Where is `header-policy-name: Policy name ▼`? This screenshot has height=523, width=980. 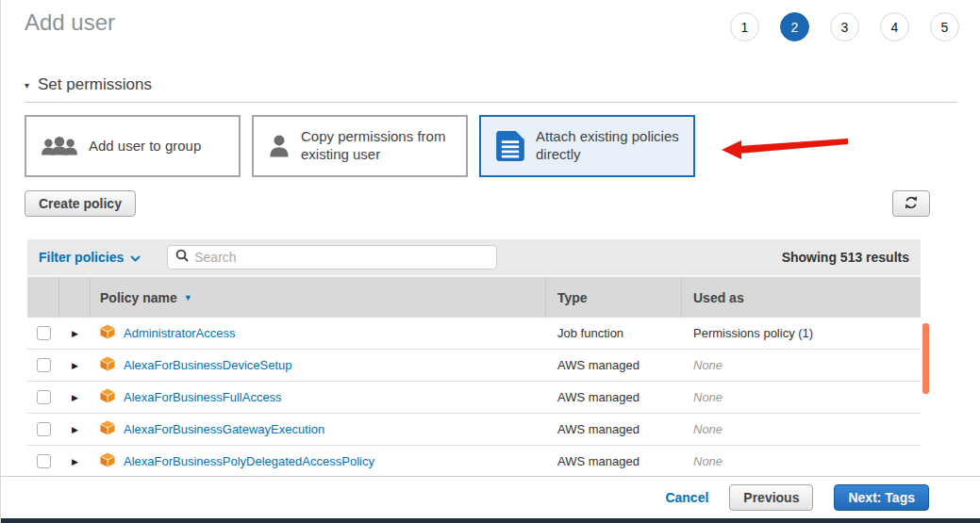 header-policy-name: Policy name ▼ is located at coordinates (319, 298).